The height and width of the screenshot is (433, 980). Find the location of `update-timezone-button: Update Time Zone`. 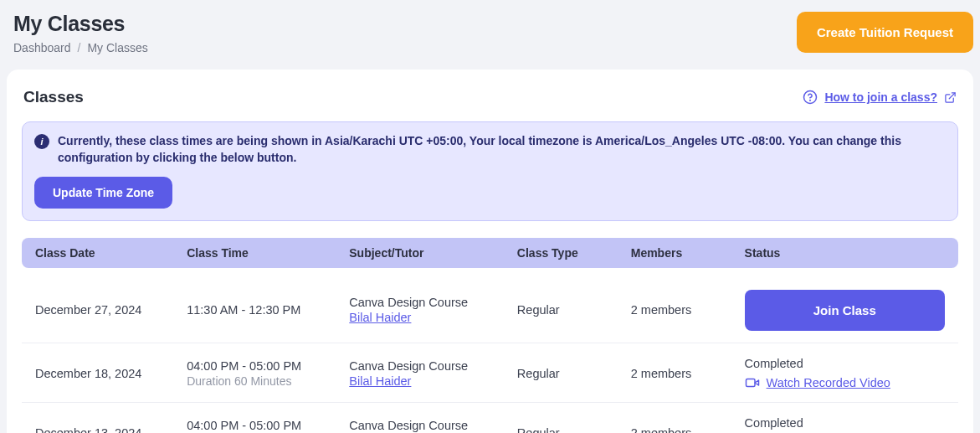

update-timezone-button: Update Time Zone is located at coordinates (104, 193).